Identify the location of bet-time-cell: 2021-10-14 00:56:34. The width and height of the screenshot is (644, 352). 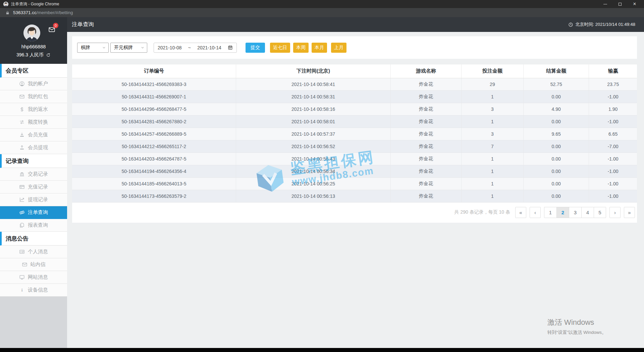
(313, 171).